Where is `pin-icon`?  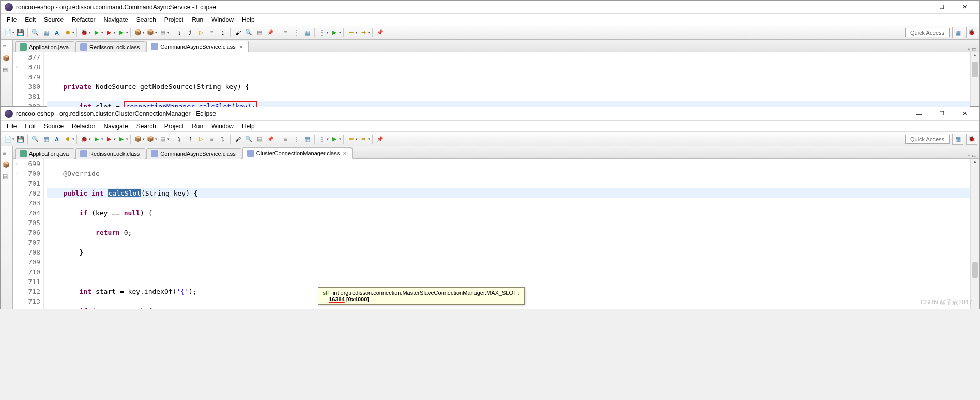 pin-icon is located at coordinates (270, 33).